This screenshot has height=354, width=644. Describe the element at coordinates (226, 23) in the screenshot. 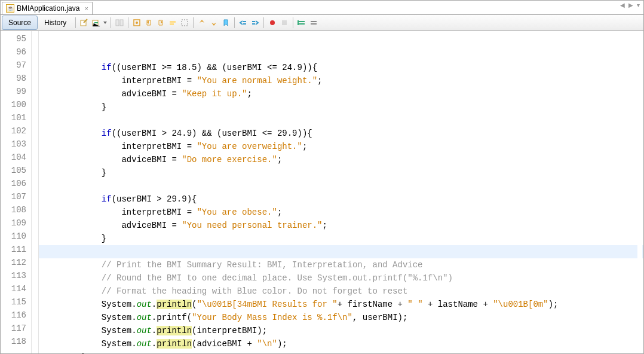

I see `toggle-bookmark-icon` at that location.